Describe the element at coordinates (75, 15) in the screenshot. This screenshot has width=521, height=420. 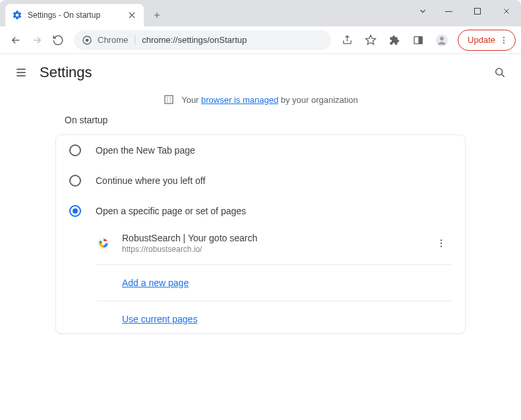
I see `browser-tab: Settings - On startup` at that location.